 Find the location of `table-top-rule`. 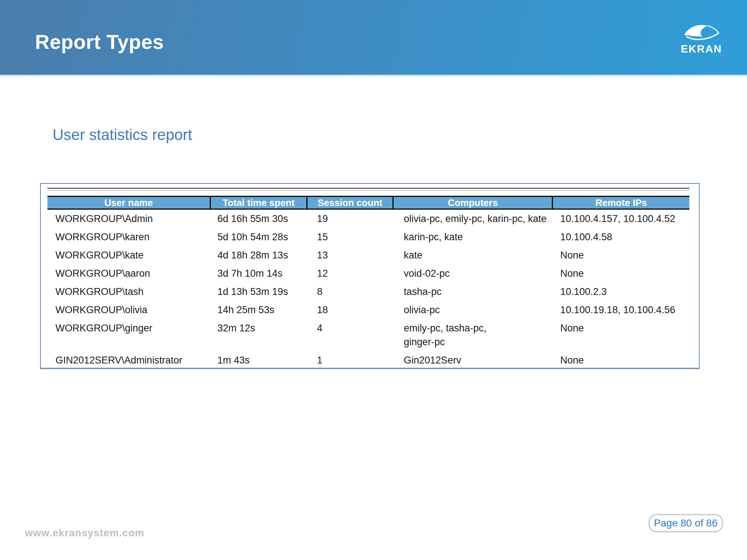

table-top-rule is located at coordinates (368, 189).